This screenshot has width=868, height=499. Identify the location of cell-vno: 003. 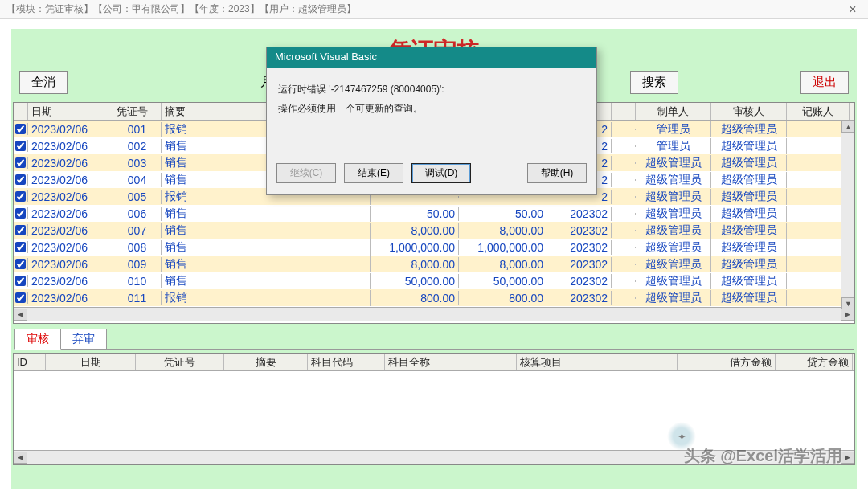
(137, 163).